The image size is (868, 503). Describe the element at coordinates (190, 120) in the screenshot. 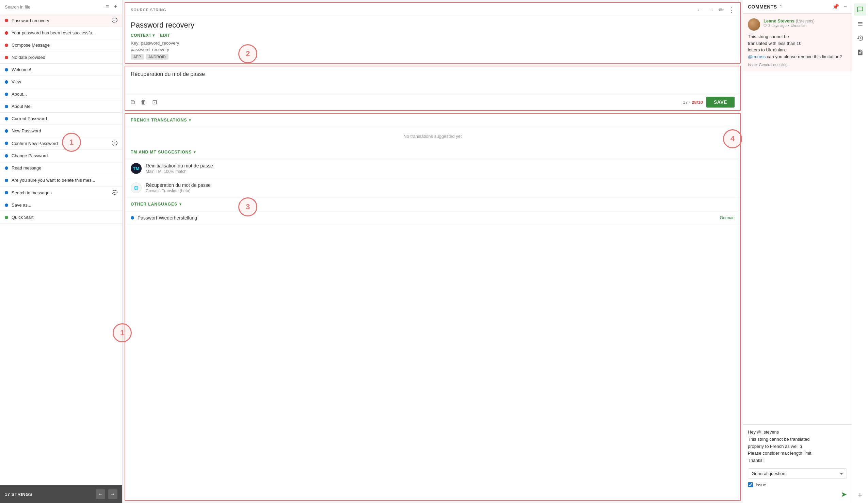

I see `french-translations-arrow: ▾` at that location.